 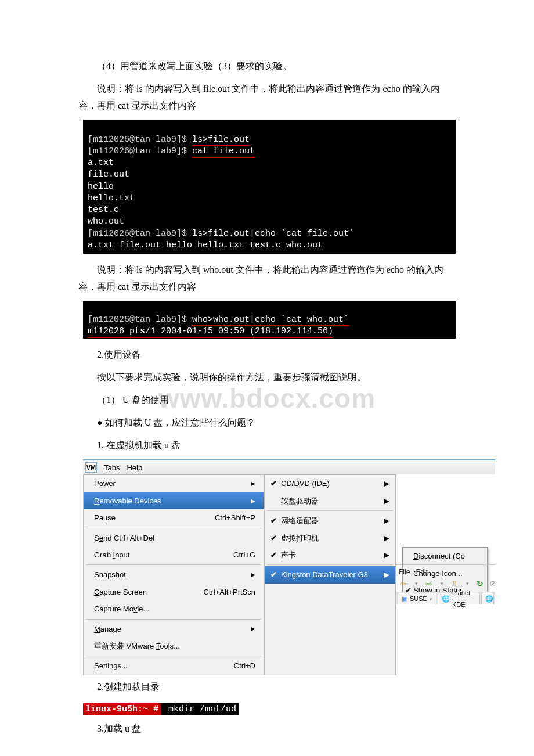 I want to click on vm-main-menu: Power▶ Removable Devices▶ PauseCtrl+Shif…, so click(x=174, y=575).